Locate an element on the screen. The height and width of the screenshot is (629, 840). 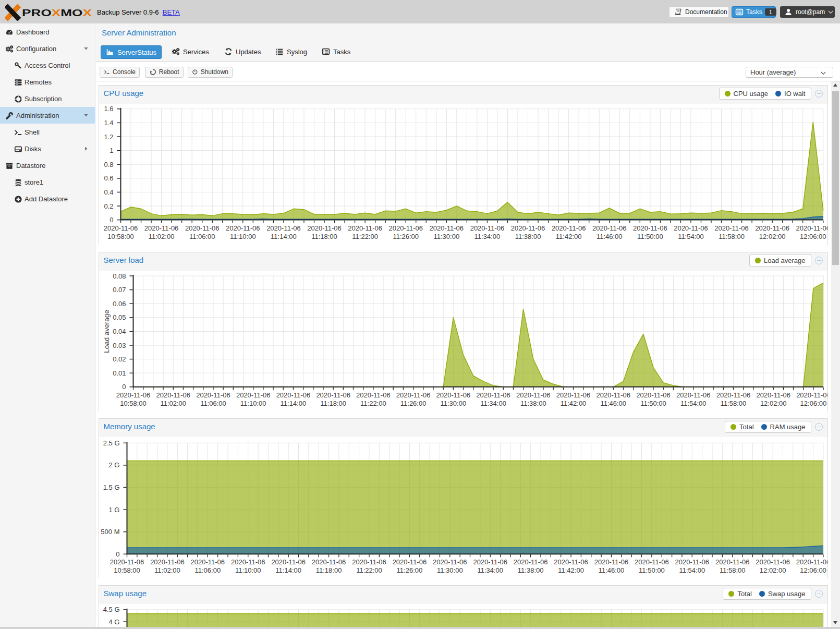
svg-text: 1 G is located at coordinates (114, 509).